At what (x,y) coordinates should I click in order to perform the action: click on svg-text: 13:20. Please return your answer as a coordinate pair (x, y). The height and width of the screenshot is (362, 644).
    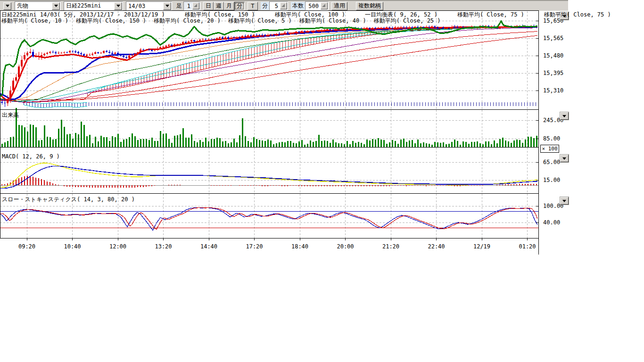
    Looking at the image, I should click on (163, 247).